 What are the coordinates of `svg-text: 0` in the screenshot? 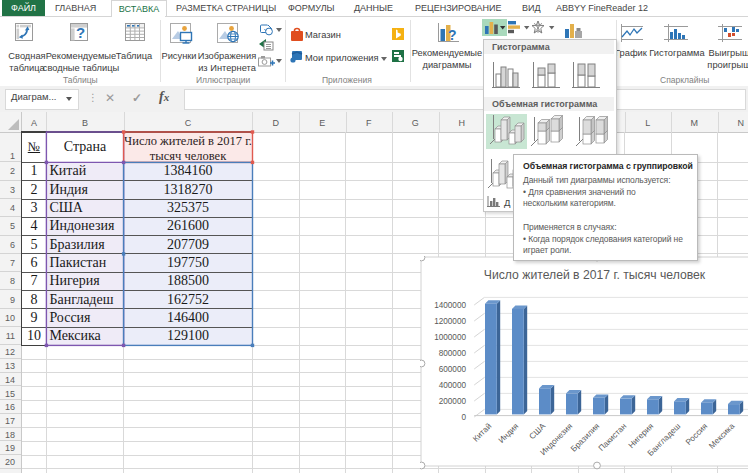 It's located at (464, 418).